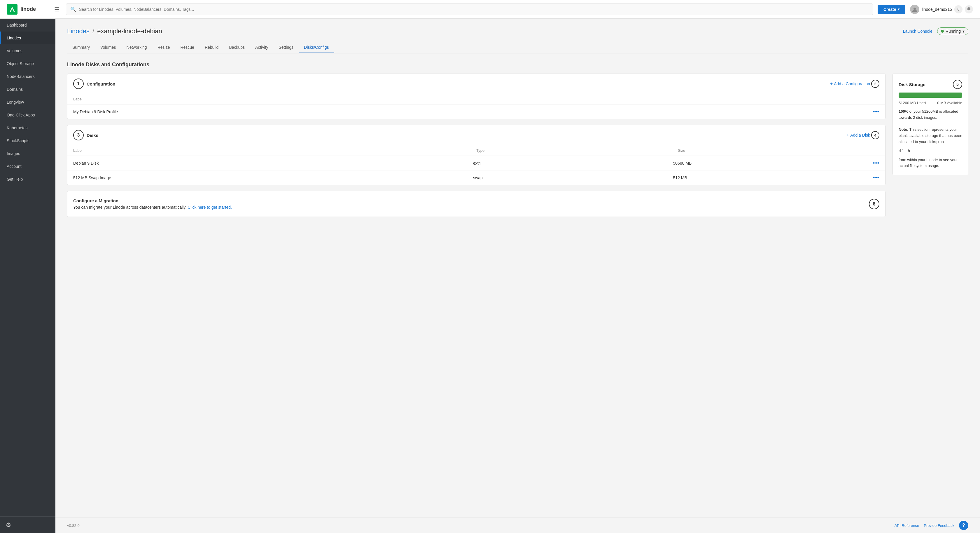 Image resolution: width=980 pixels, height=533 pixels. Describe the element at coordinates (15, 179) in the screenshot. I see `sidebar-item-label: Get Help` at that location.